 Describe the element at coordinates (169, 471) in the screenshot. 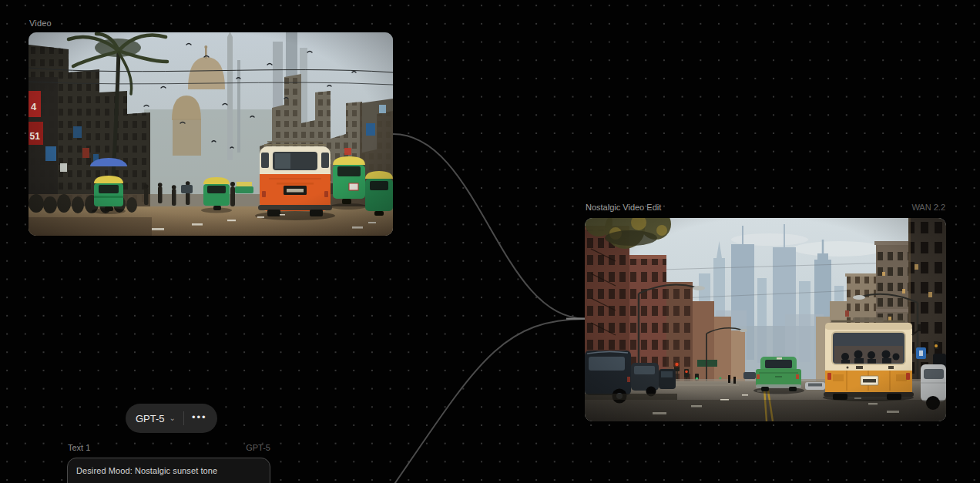

I see `prompt-text: Desired Mood: Nostalgic sunset tone` at that location.